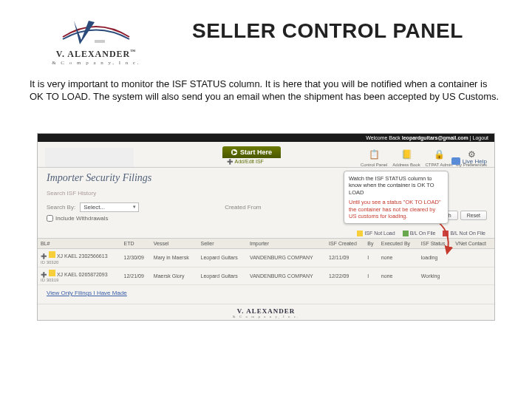 The image size is (532, 399). What do you see at coordinates (87, 294) in the screenshot?
I see `view-only-my-filings-link: View Only Filings I Have Made` at bounding box center [87, 294].